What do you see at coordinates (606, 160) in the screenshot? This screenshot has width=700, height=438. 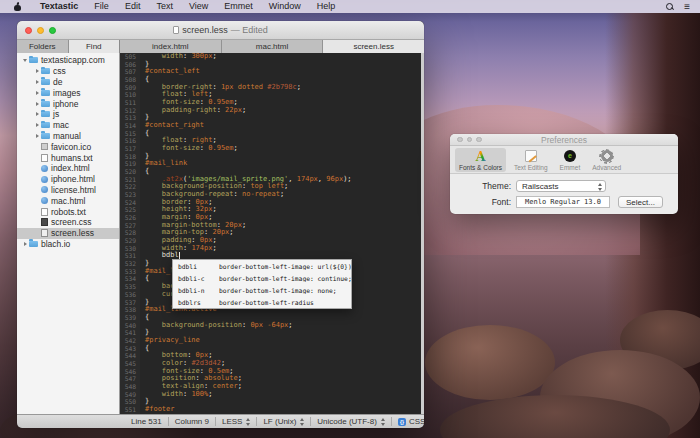 I see `prefs-tab-advanced: Advanced` at bounding box center [606, 160].